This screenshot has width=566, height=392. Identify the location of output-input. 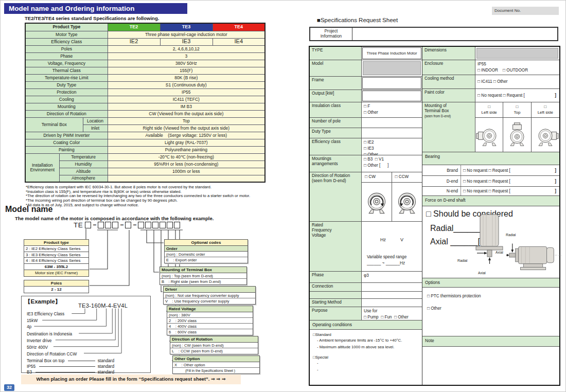
(392, 96).